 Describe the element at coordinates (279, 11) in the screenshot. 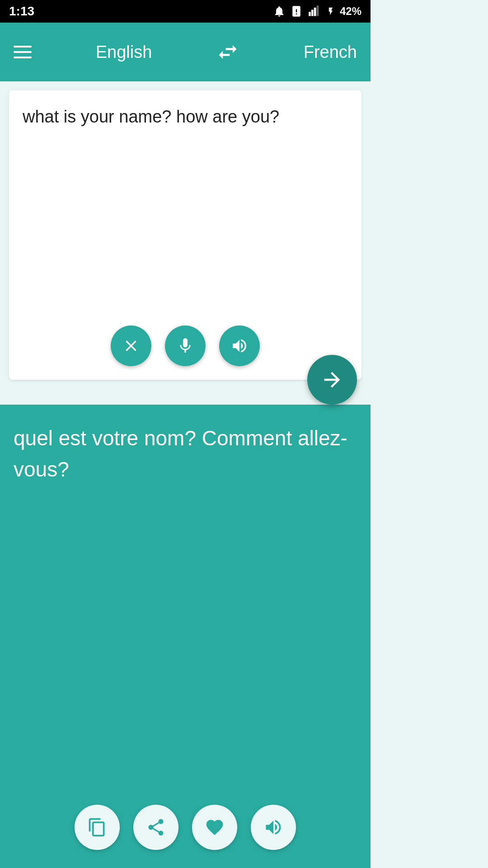

I see `alarm-icon` at that location.